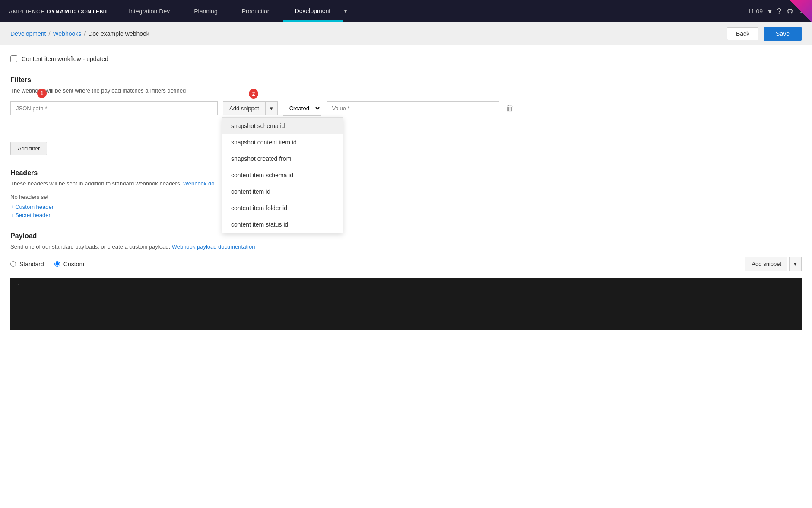  I want to click on add-snippet-dropdown-arrow: ▾, so click(271, 108).